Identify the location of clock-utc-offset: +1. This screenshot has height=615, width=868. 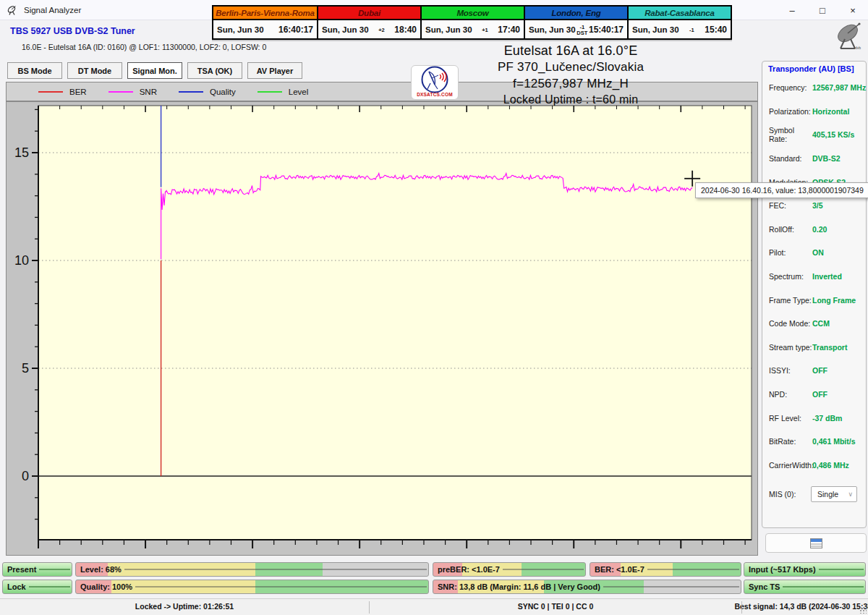
(485, 30).